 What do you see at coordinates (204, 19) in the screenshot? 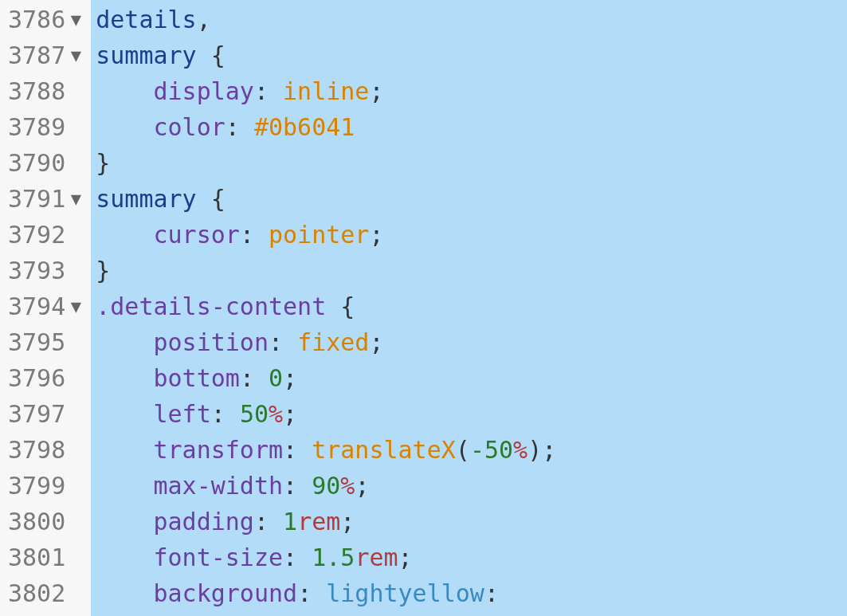
I see `token-punctuation: ,` at bounding box center [204, 19].